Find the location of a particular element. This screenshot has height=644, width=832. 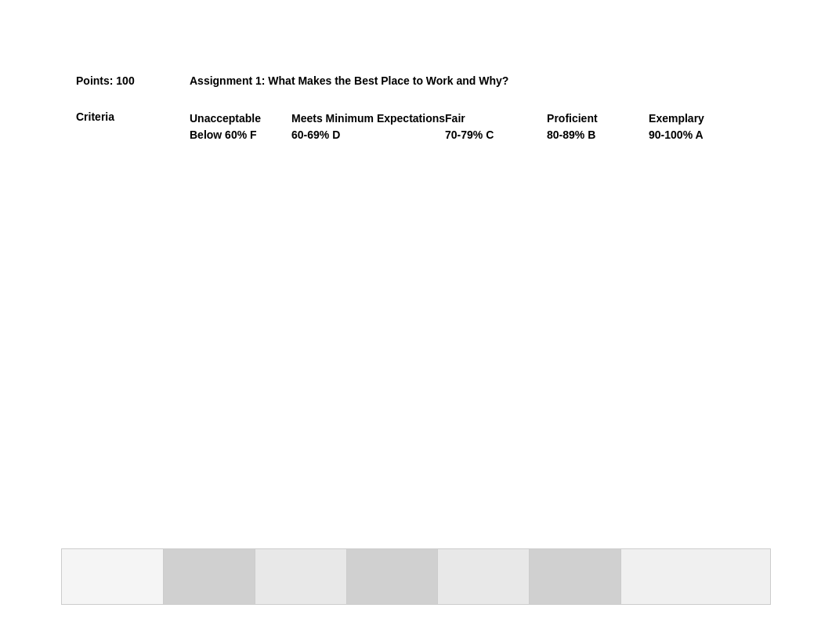

grade-col-4: Exemplary 90-100% A is located at coordinates (700, 127).